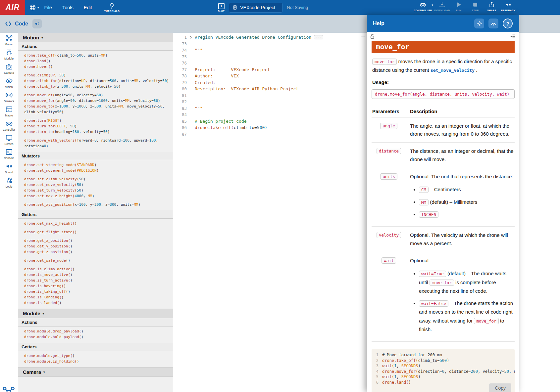  I want to click on line-number: 84, so click(180, 115).